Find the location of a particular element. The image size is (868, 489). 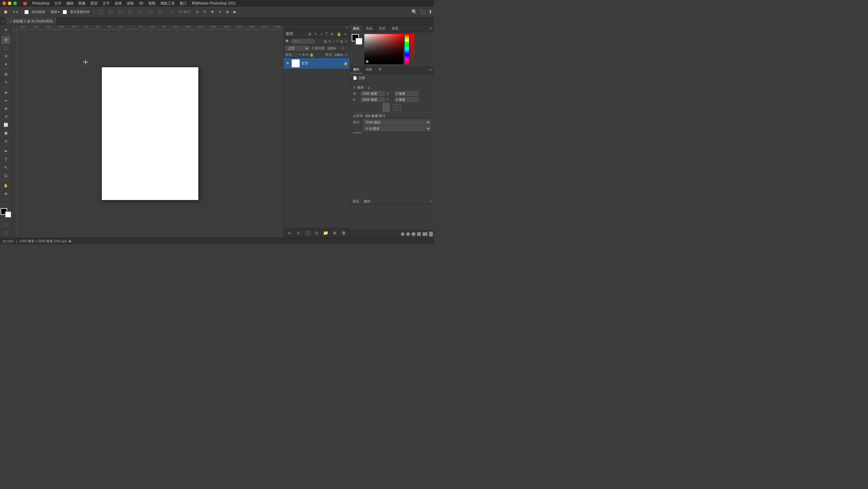

layers-icon-5: ⊕ is located at coordinates (332, 34).